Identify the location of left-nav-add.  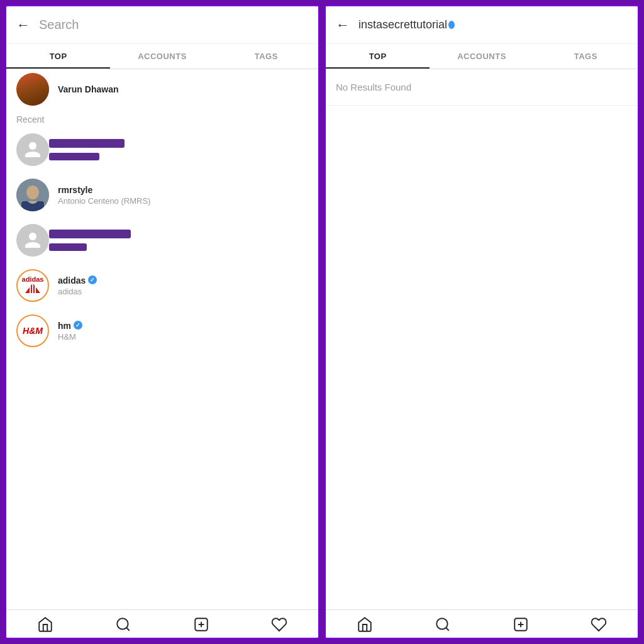
(201, 625).